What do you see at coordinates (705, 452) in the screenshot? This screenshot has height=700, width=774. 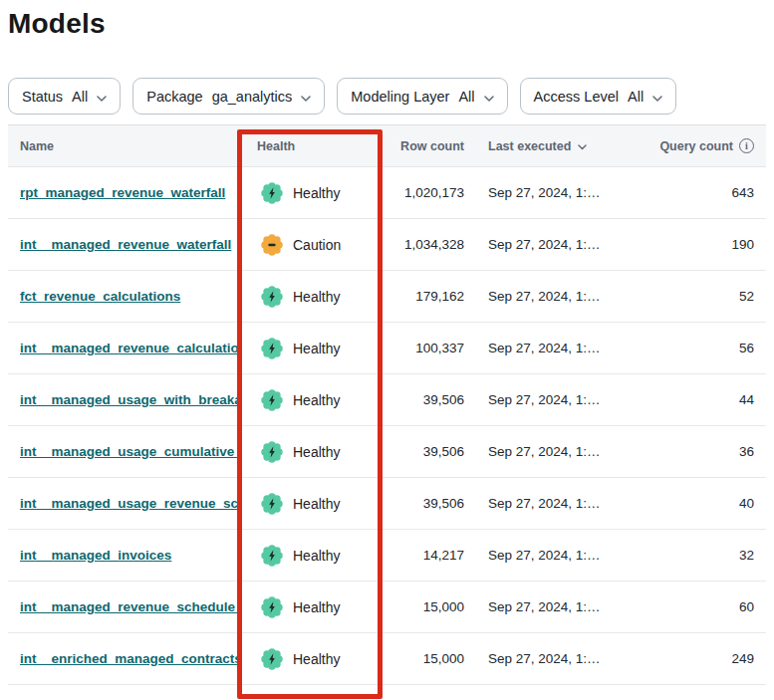 I see `query-count-cell: 36` at bounding box center [705, 452].